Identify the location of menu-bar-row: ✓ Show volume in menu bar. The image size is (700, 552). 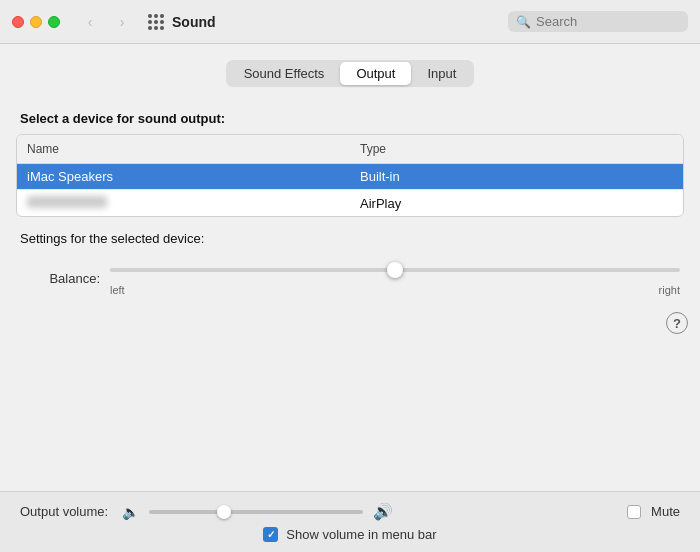
(350, 534).